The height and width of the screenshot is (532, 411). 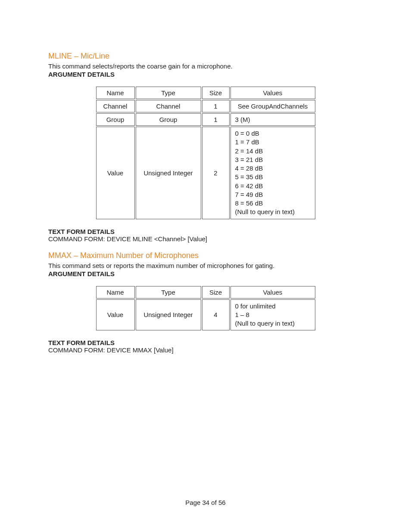 I want to click on cell-type: Group, so click(x=168, y=120).